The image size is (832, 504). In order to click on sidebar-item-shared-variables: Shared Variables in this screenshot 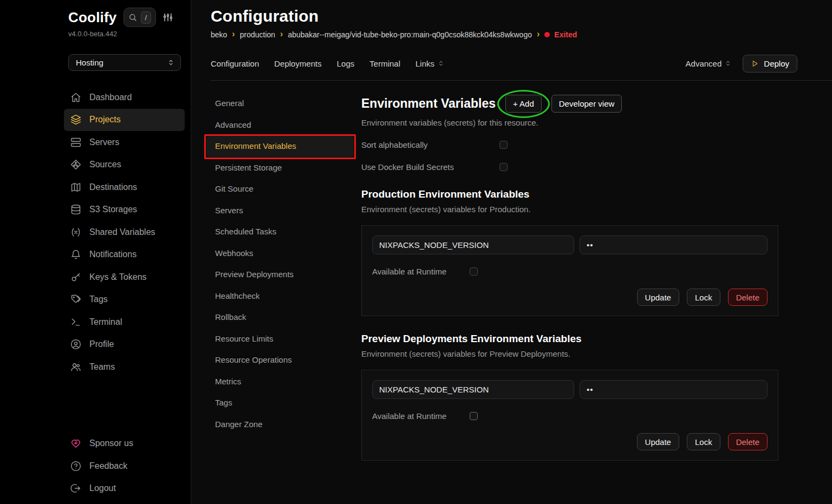, I will do `click(125, 232)`.